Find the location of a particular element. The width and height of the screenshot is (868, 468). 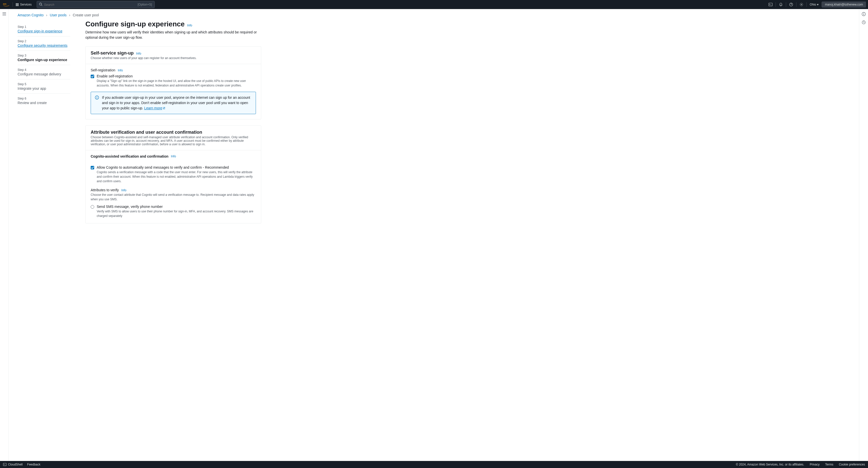

panel2-title: Attribute verification and user account … is located at coordinates (146, 132).